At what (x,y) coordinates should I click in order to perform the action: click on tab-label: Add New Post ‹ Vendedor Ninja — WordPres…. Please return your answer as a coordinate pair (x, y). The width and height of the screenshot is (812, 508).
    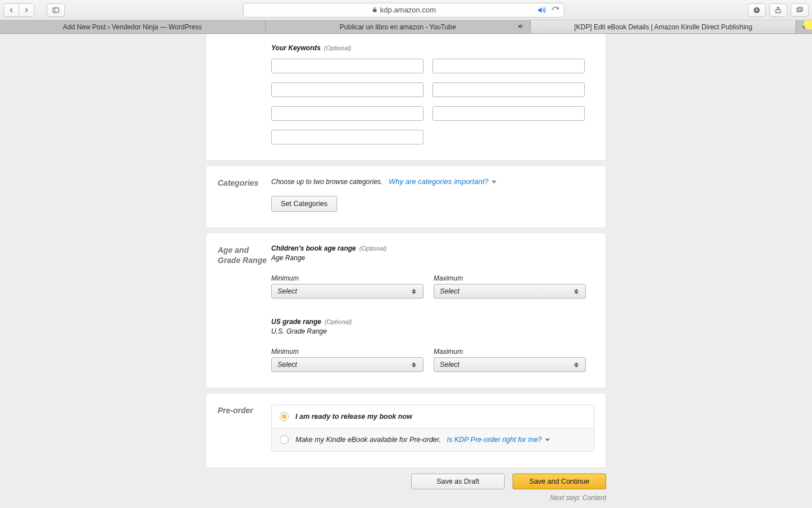
    Looking at the image, I should click on (133, 27).